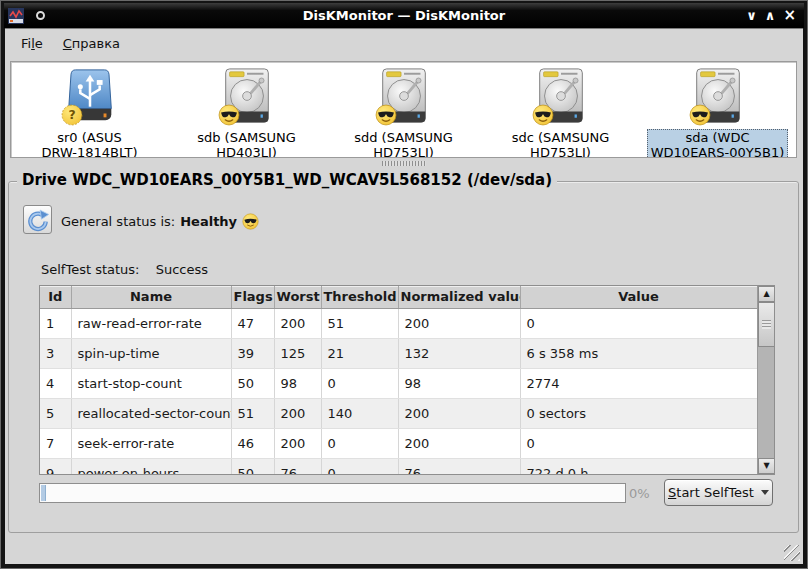 The height and width of the screenshot is (569, 808). Describe the element at coordinates (638, 466) in the screenshot. I see `cell-value: 722 d 0 h` at that location.